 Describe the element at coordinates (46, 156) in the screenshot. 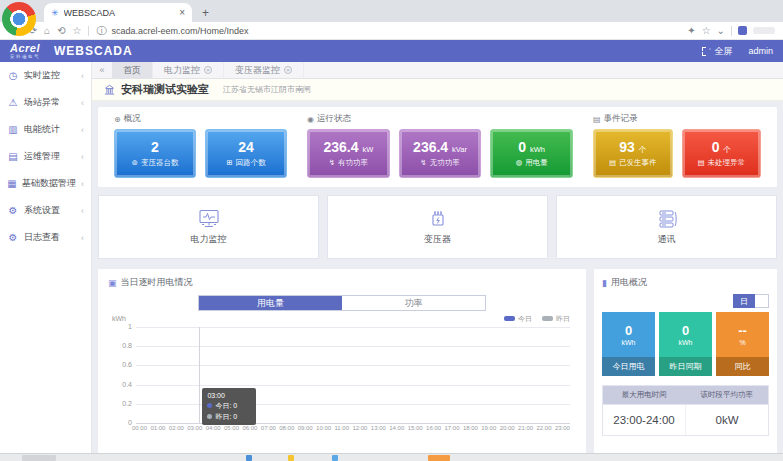

I see `sidebar-item-operation-management: ▤ 运维管理 ‹` at that location.